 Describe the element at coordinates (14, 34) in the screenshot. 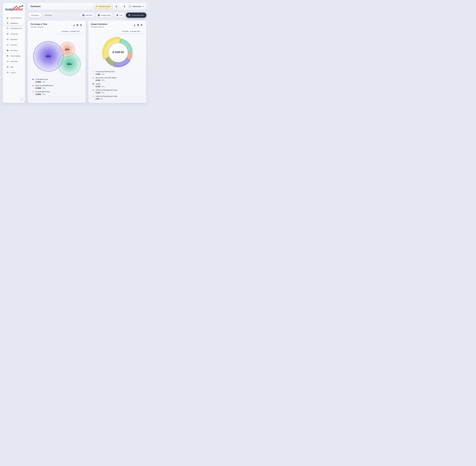

I see `sidebar-item-actual-costs: $ Actual Costs` at that location.